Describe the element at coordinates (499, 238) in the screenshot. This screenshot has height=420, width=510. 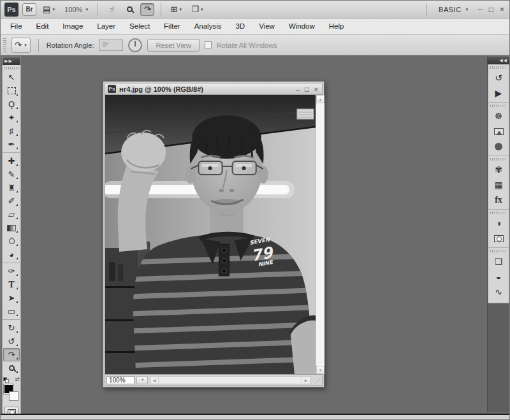
I see `masks-panel-button` at that location.